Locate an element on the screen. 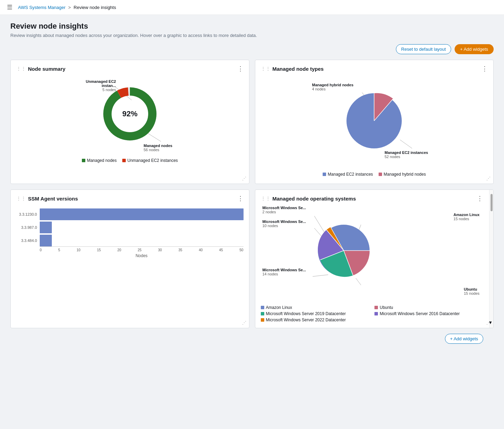  x-tick-15: 15 is located at coordinates (99, 250).